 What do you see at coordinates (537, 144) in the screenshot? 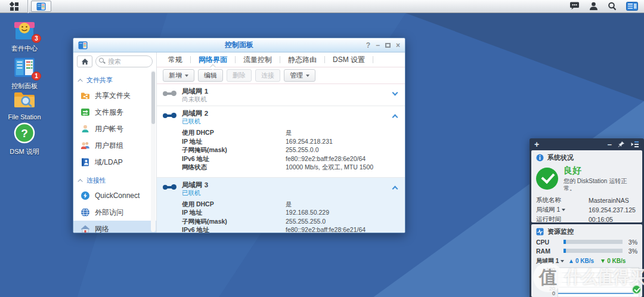
I see `add-widget-button: +` at bounding box center [537, 144].